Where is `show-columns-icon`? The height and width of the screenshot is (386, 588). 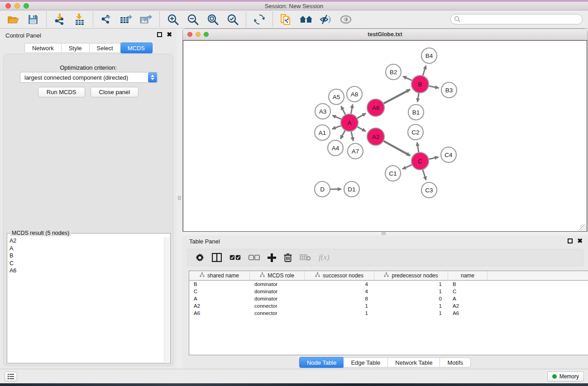 show-columns-icon is located at coordinates (217, 257).